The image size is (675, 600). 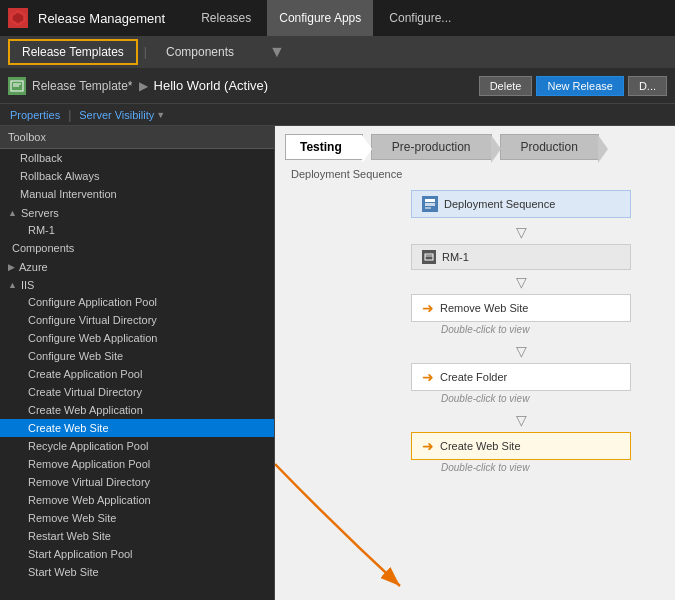 I want to click on stage-tab-preproduction-label: Pre-production, so click(x=432, y=147).